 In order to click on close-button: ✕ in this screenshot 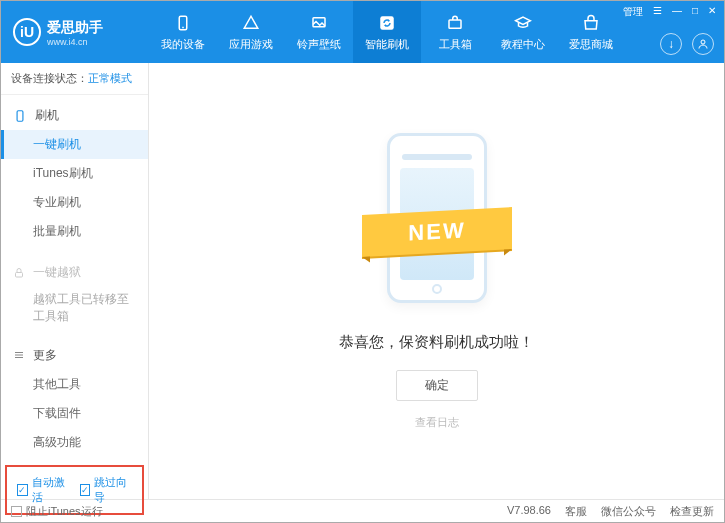, I will do `click(712, 12)`.